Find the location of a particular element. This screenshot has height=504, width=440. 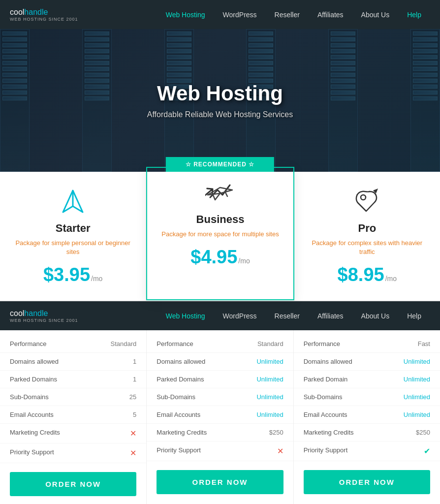

logo-handle: handle is located at coordinates (36, 12).